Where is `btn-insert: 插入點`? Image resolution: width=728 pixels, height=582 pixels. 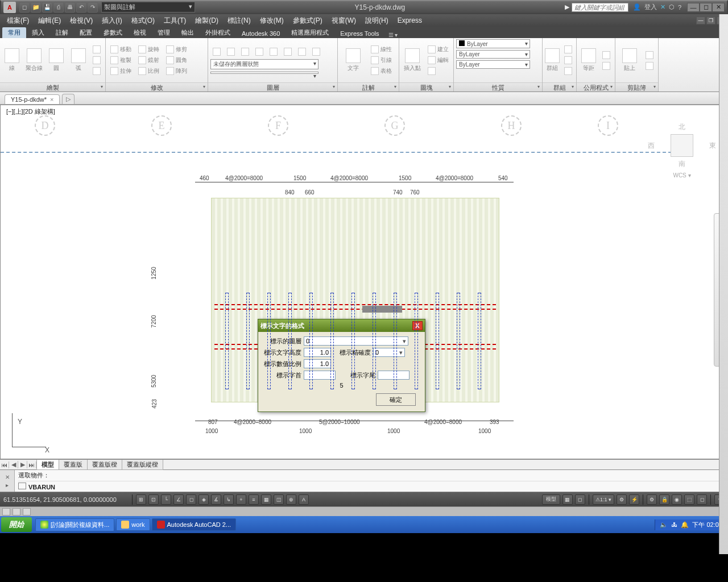 btn-insert: 插入點 is located at coordinates (412, 60).